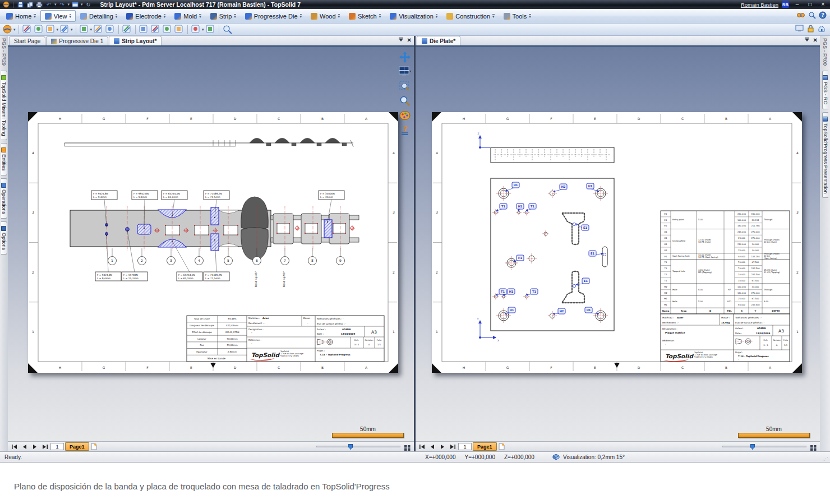 The width and height of the screenshot is (830, 504). What do you see at coordinates (365, 16) in the screenshot?
I see `menu-sketch: Sketch▾` at bounding box center [365, 16].